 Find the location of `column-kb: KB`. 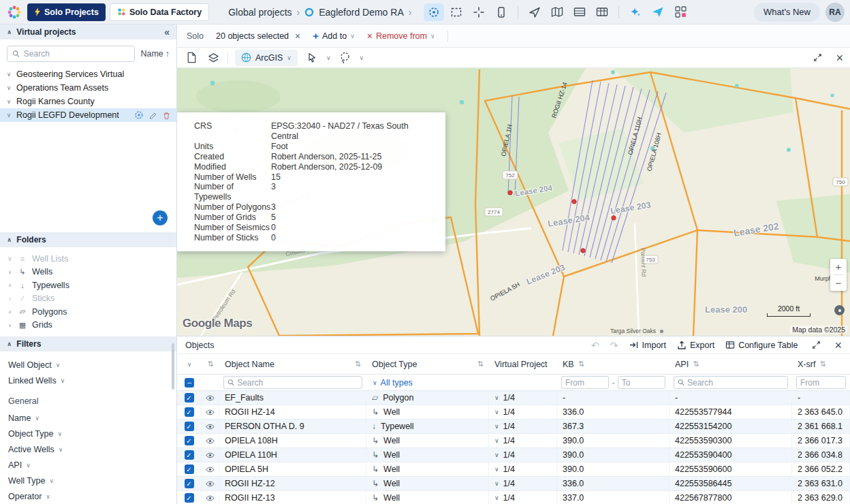

column-kb: KB is located at coordinates (568, 364).